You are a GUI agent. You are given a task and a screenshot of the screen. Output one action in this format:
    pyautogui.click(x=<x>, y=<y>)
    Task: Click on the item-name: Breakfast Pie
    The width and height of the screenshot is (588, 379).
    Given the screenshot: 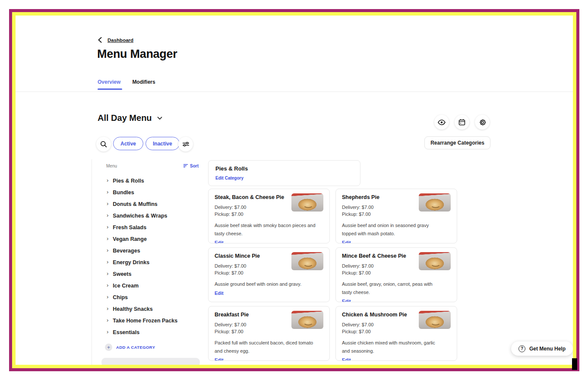 What is the action you would take?
    pyautogui.click(x=252, y=315)
    